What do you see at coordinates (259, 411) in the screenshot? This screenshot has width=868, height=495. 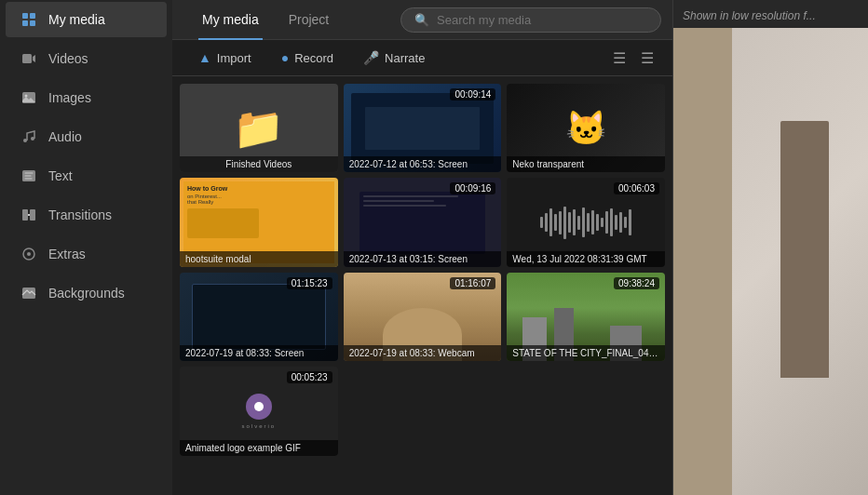 I see `list-item: solverio 00:05:23 Animated logo example …` at bounding box center [259, 411].